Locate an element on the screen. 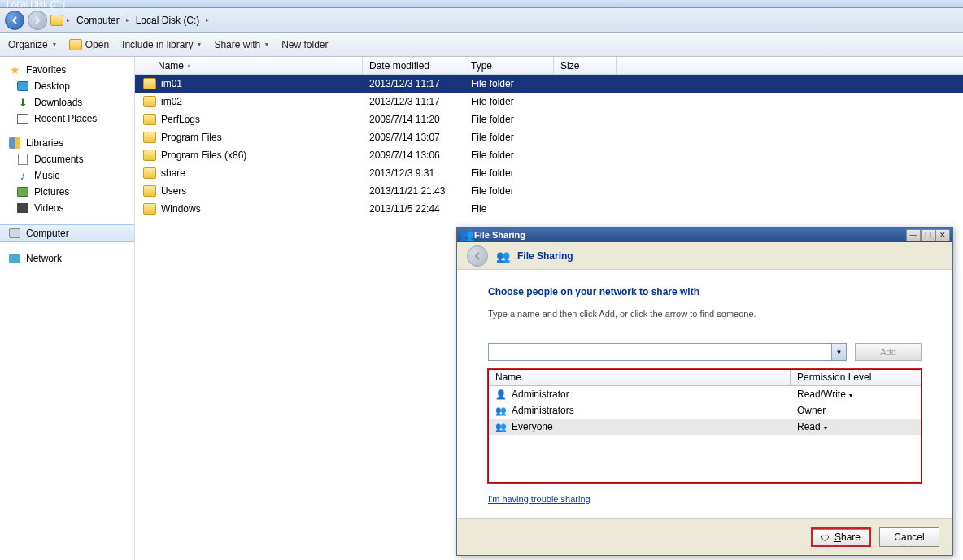  sidebar-item-music: Music is located at coordinates (67, 176).